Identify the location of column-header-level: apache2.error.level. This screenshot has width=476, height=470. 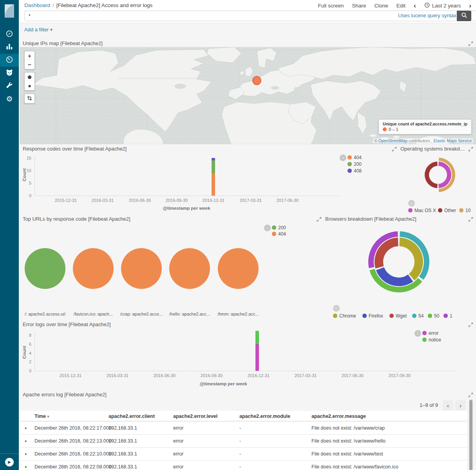
(195, 416).